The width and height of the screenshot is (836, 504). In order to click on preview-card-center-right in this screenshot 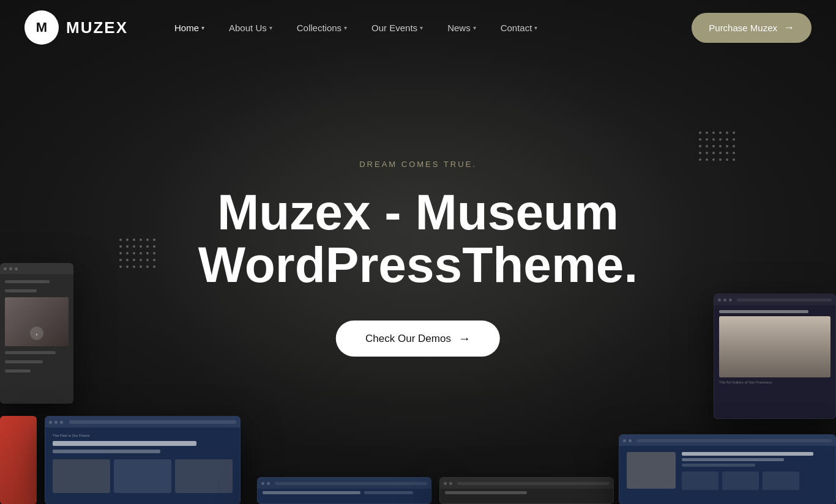, I will do `click(526, 491)`.